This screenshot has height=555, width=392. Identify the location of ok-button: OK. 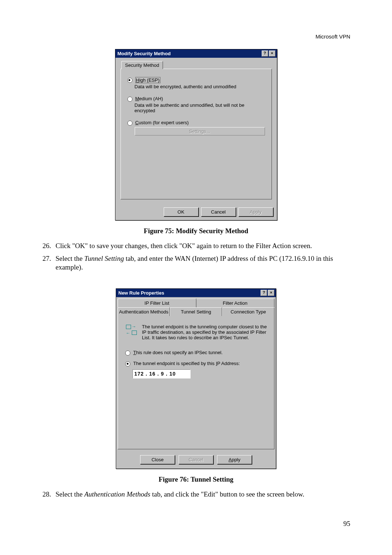
(181, 212).